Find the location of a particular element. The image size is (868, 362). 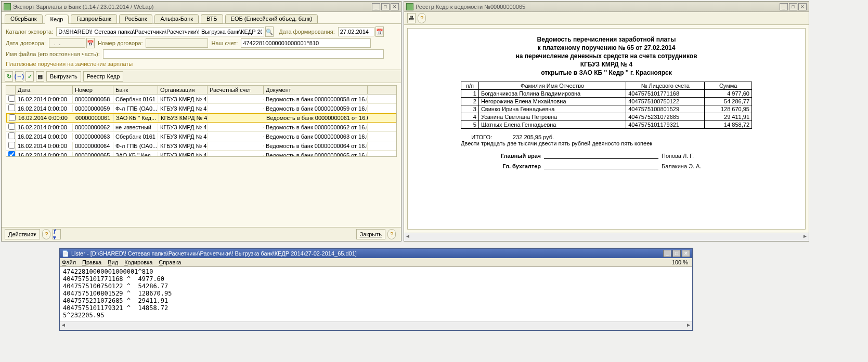

h-scrollbar: ◄► is located at coordinates (606, 237).